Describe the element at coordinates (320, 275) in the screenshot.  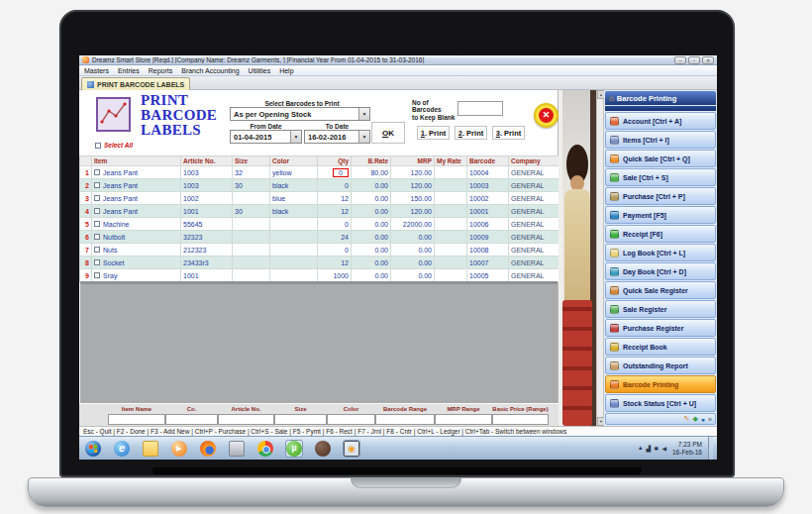
I see `table-row: 9Sray100110000.000.0010005GENERAL` at that location.